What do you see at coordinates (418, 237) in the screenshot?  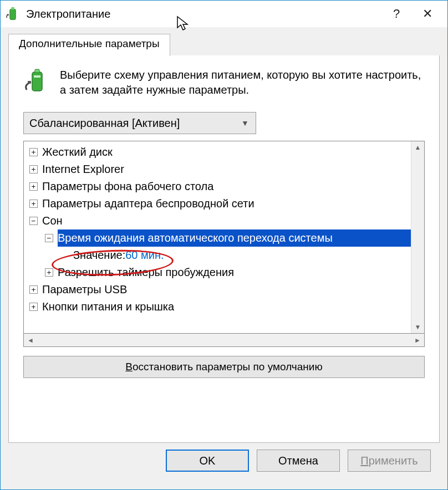 I see `vertical-scrollbar: ▲ ▼` at bounding box center [418, 237].